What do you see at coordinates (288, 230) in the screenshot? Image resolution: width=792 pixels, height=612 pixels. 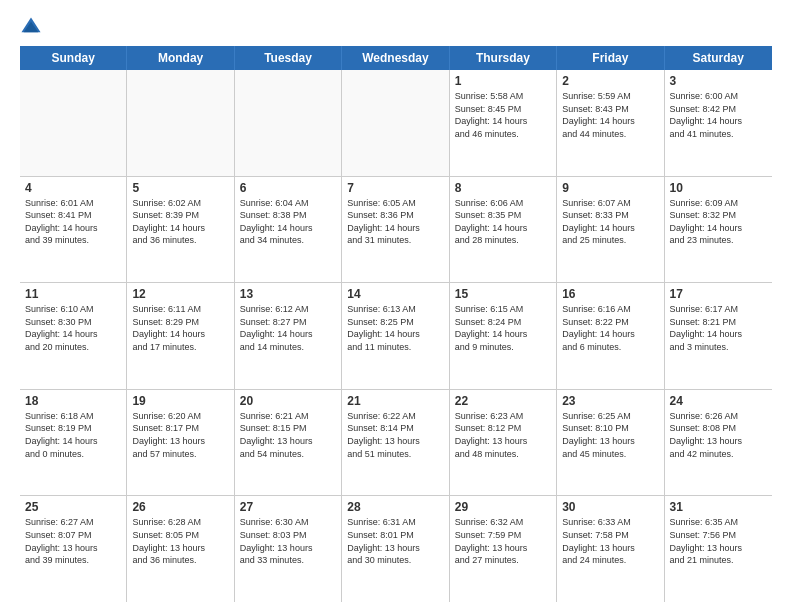 I see `cal-cell: 6Sunrise: 6:04 AM Sunset: 8:38 PM Daylig…` at bounding box center [288, 230].